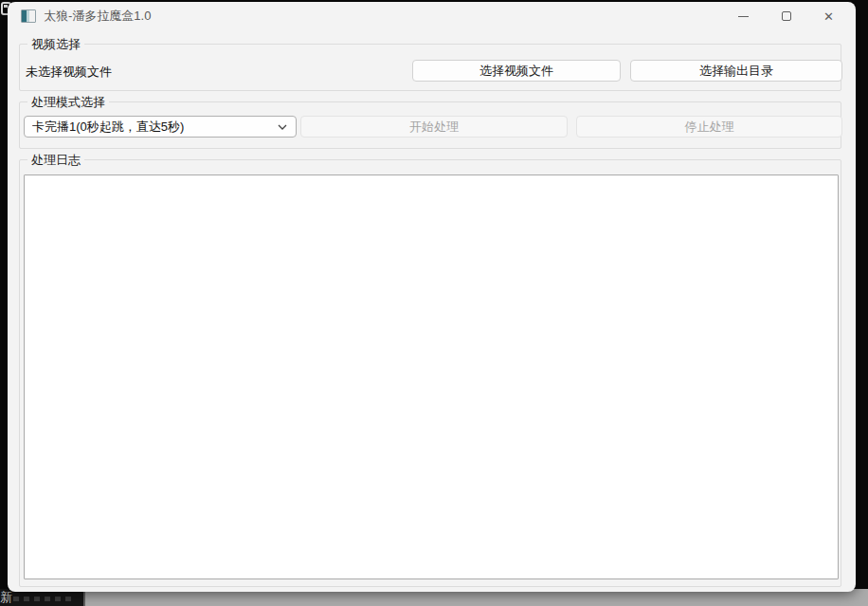  I want to click on window-title: 太狼-潘多拉魔盒1.0, so click(97, 16).